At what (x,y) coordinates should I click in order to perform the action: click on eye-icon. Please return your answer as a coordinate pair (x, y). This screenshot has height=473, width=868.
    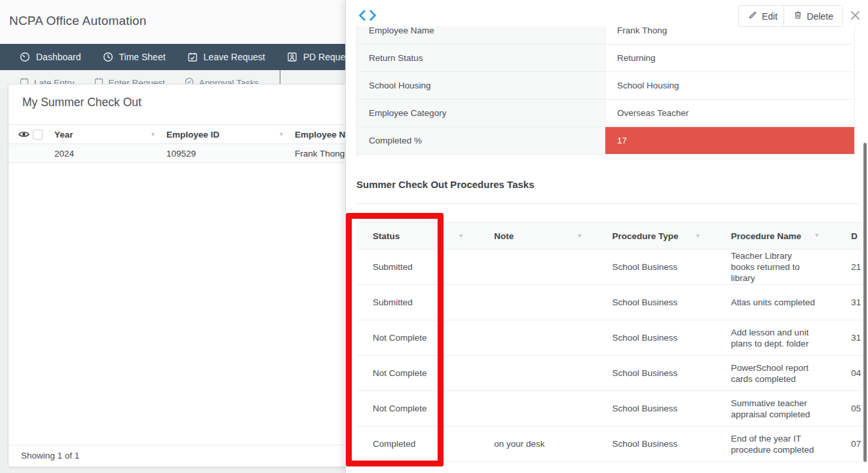
    Looking at the image, I should click on (26, 134).